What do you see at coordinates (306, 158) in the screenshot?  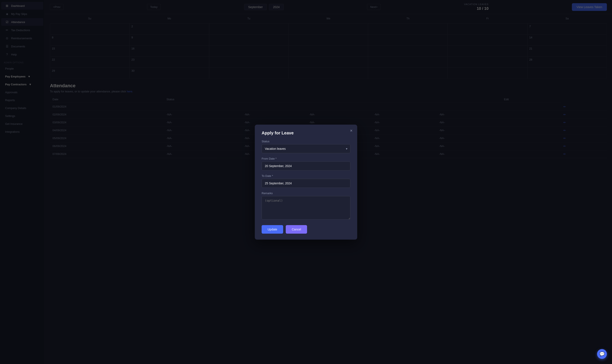 I see `from-date-label: From Date *` at bounding box center [306, 158].